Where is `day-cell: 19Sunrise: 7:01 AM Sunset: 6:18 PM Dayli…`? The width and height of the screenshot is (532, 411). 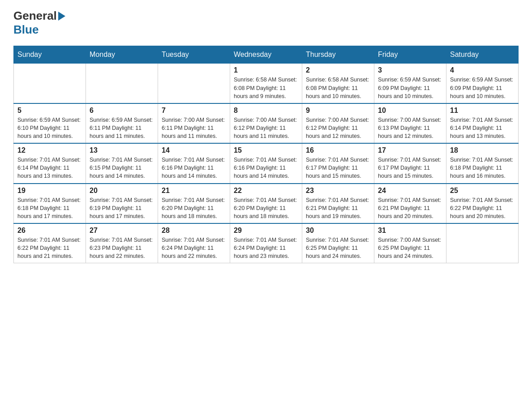 day-cell: 19Sunrise: 7:01 AM Sunset: 6:18 PM Dayli… is located at coordinates (50, 203).